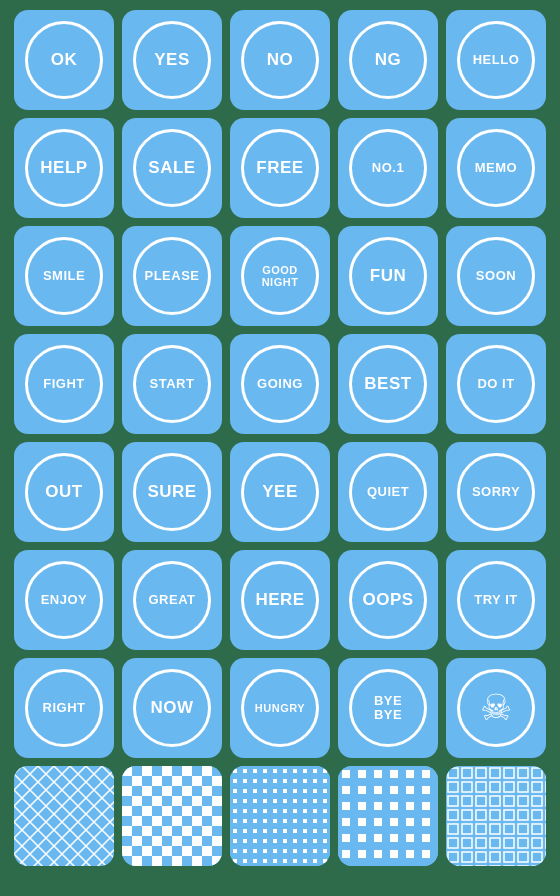  I want to click on sticker-label: QUIET, so click(388, 492).